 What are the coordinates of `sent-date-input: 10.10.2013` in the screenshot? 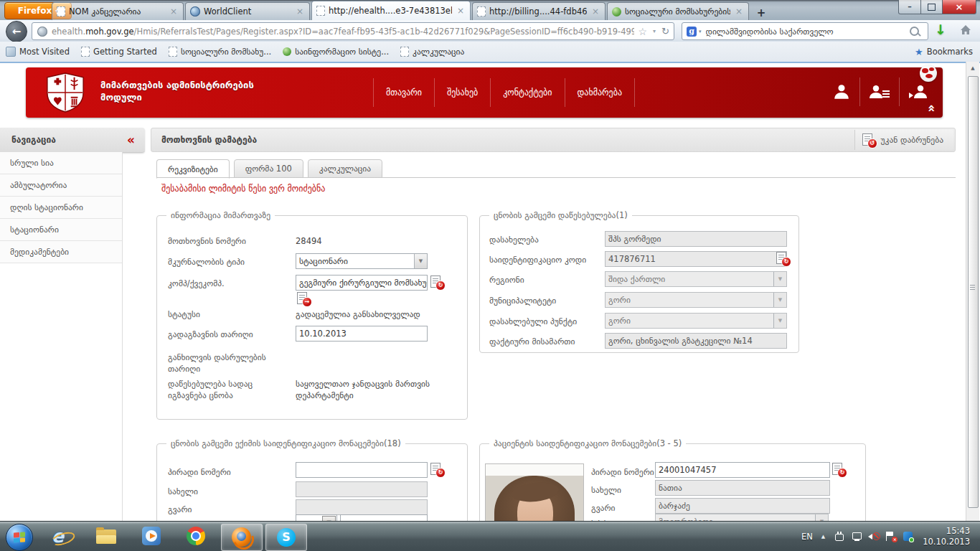 It's located at (362, 334).